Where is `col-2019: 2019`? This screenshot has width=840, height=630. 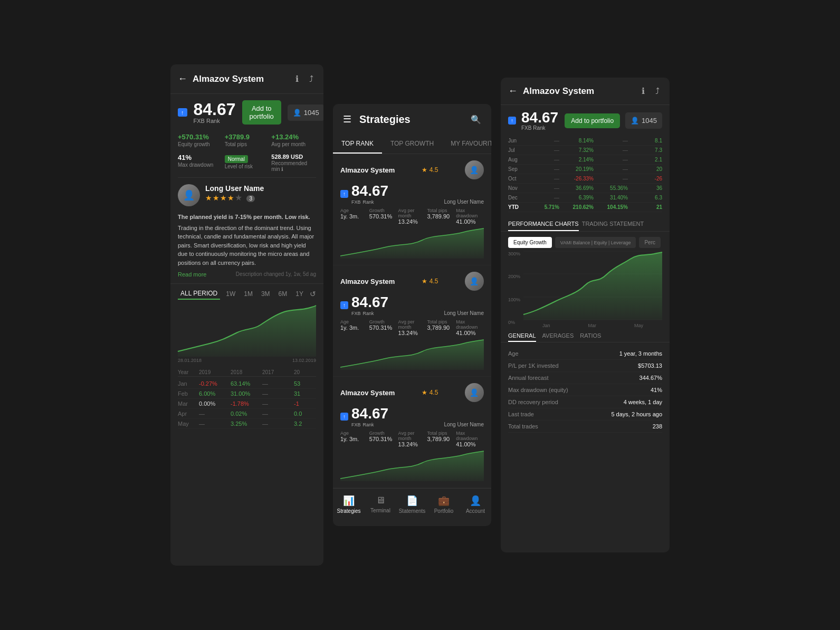
col-2019: 2019 is located at coordinates (215, 373).